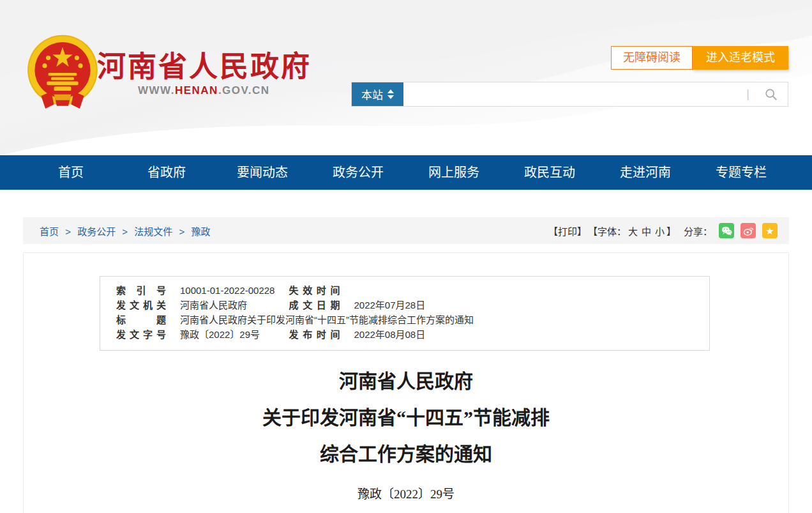 The width and height of the screenshot is (812, 513). I want to click on nav-item-online-services: 网上服务, so click(454, 172).